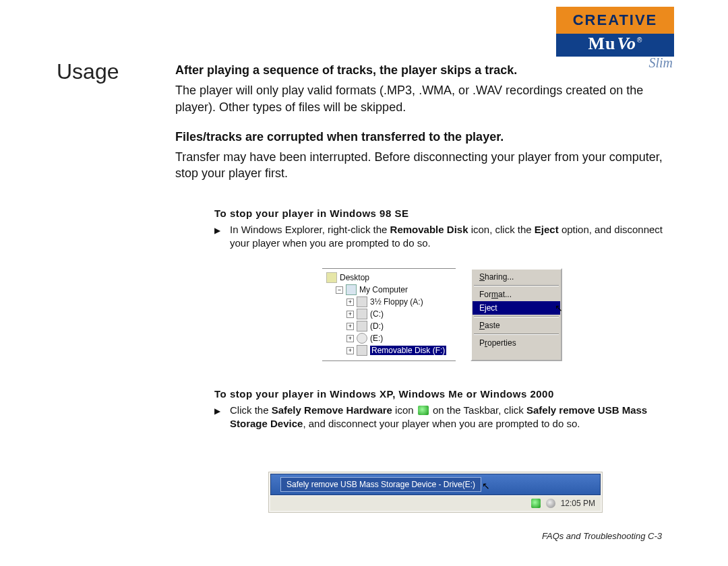 The width and height of the screenshot is (728, 566). I want to click on tree-desktop: Desktop, so click(387, 278).